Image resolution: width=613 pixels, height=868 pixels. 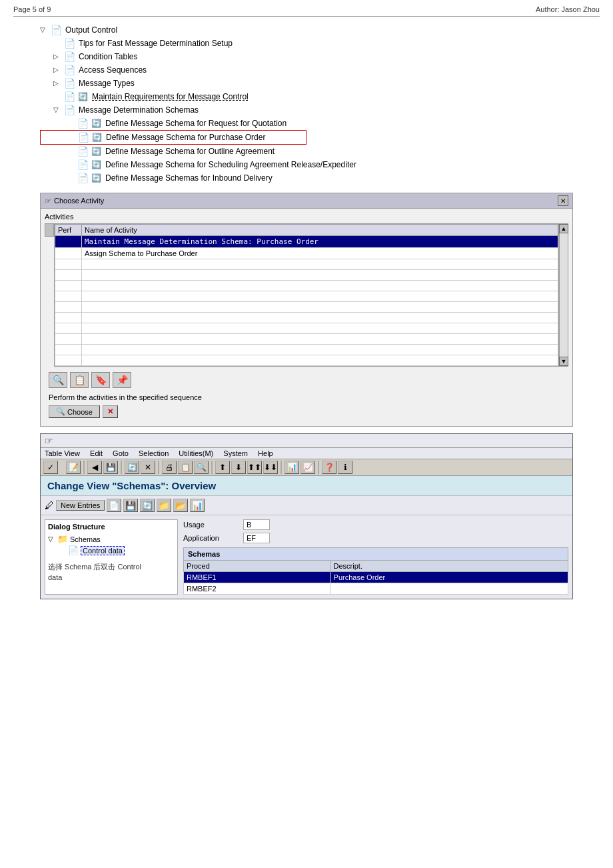 I want to click on col-name: Name of Activity, so click(x=320, y=231).